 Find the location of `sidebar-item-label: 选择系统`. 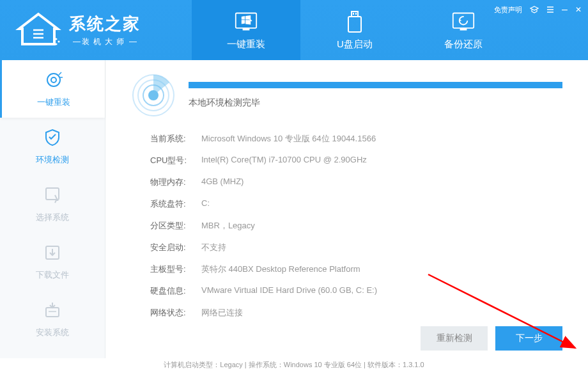

sidebar-item-label: 选择系统 is located at coordinates (52, 217).